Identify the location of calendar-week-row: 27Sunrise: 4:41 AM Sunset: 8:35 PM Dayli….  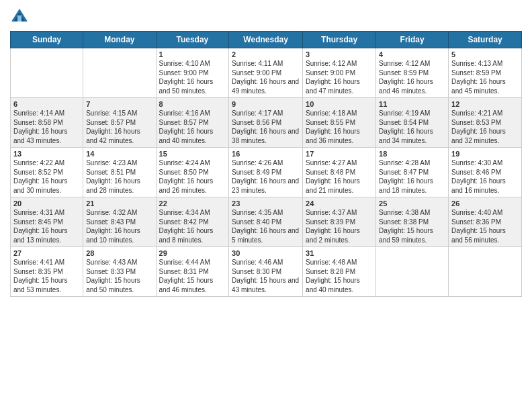
(266, 272).